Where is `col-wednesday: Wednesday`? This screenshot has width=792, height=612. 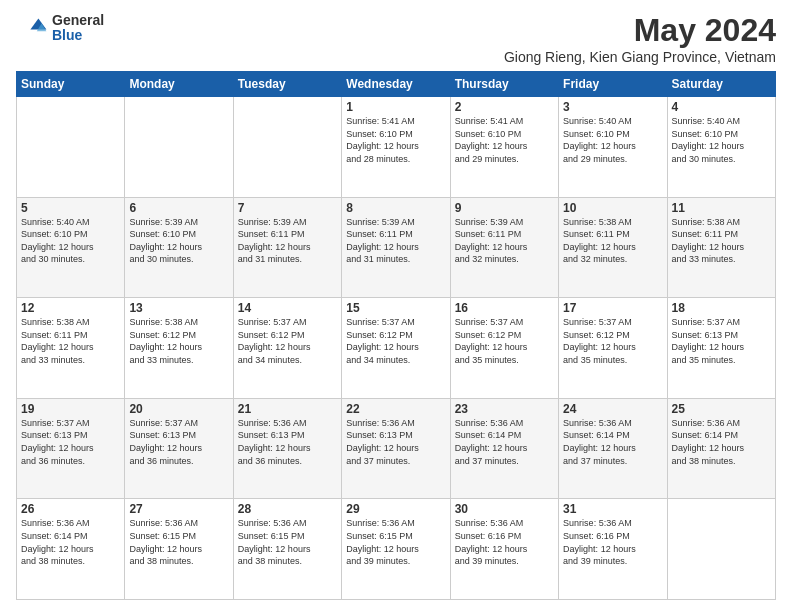
col-wednesday: Wednesday is located at coordinates (396, 84).